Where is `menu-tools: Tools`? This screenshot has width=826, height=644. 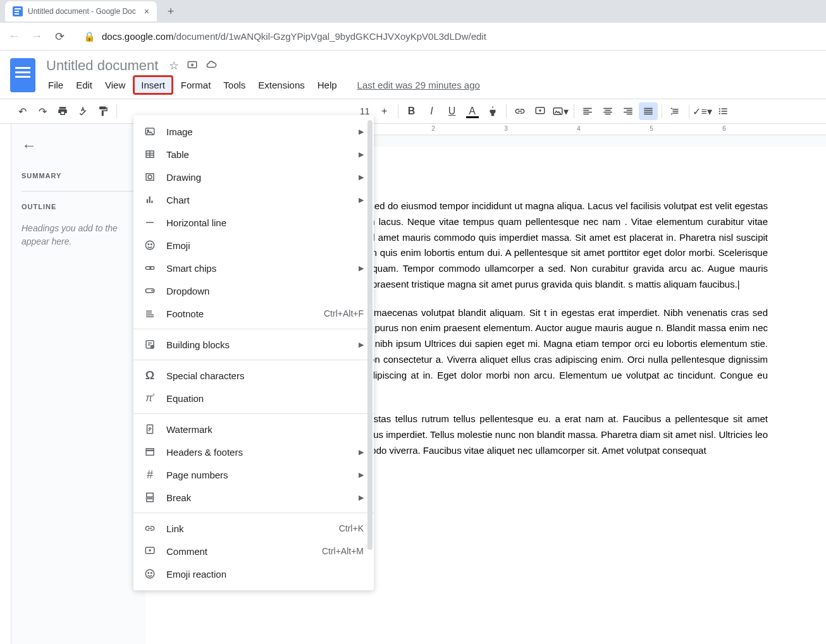
menu-tools: Tools is located at coordinates (234, 85).